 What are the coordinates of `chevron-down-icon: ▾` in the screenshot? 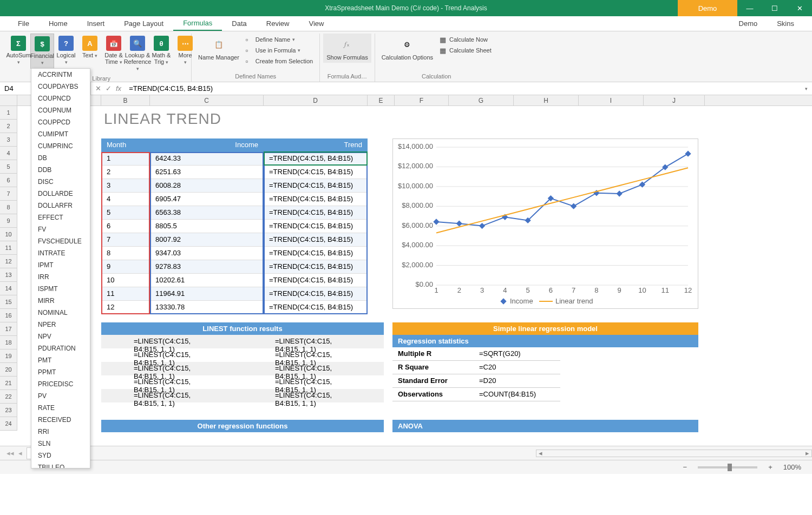 It's located at (807, 89).